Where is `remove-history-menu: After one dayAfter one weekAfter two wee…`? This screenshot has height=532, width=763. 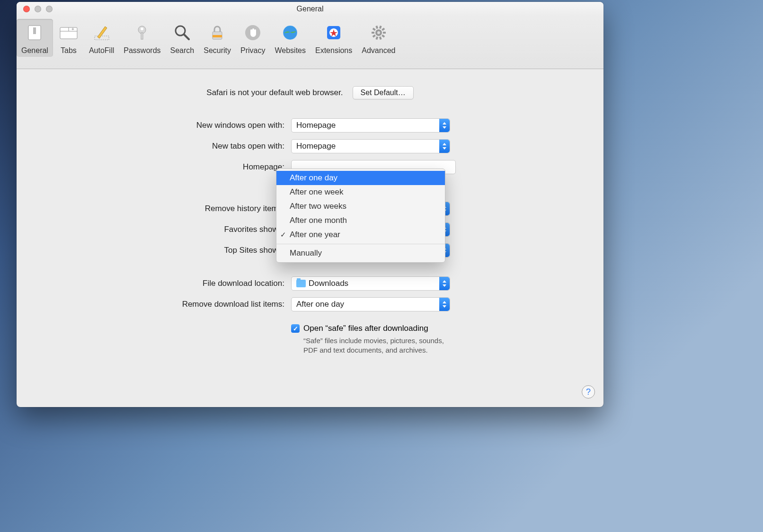
remove-history-menu: After one dayAfter one weekAfter two wee… is located at coordinates (361, 216).